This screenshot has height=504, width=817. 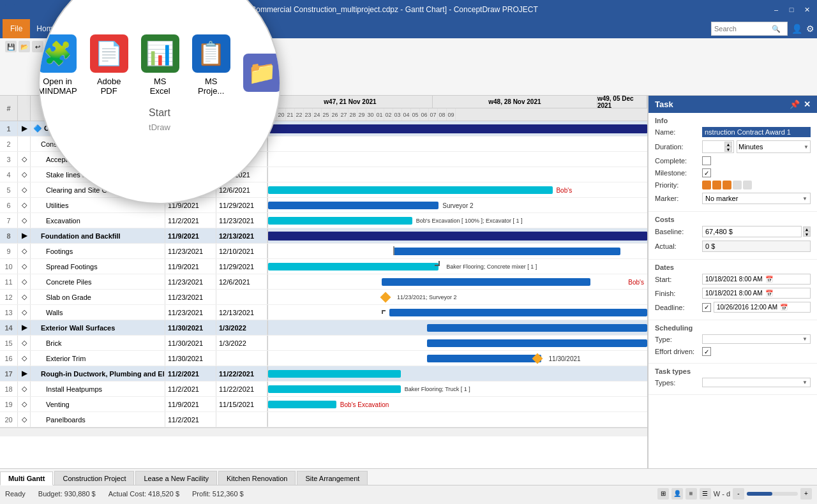 What do you see at coordinates (795, 105) in the screenshot?
I see `pin-icon: 📌` at bounding box center [795, 105].